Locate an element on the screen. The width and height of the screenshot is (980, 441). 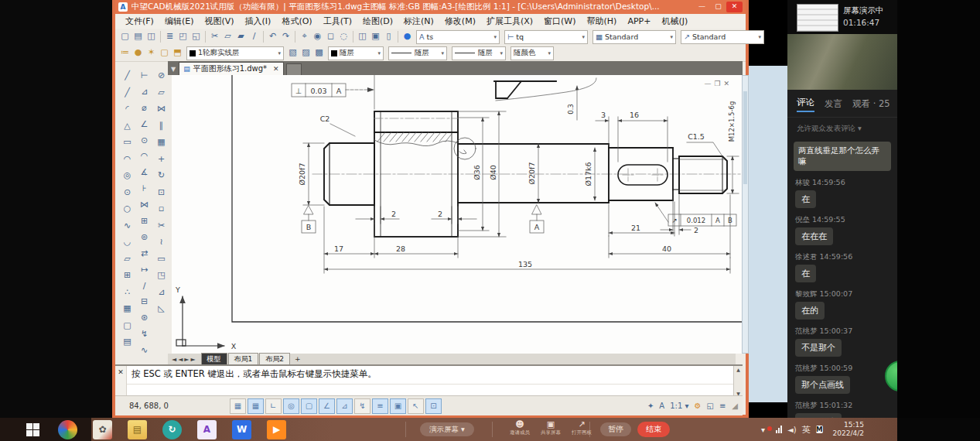
dim-continue-icon: ⊞ is located at coordinates (145, 221).